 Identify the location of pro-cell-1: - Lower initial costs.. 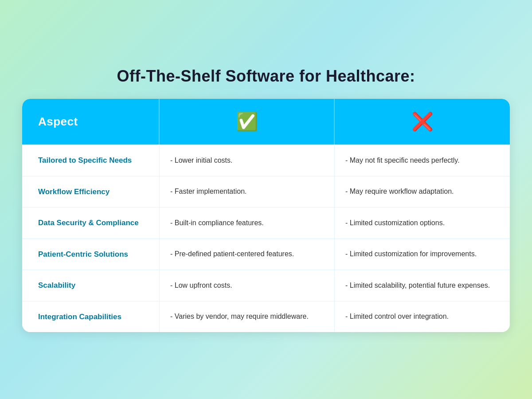
(247, 160).